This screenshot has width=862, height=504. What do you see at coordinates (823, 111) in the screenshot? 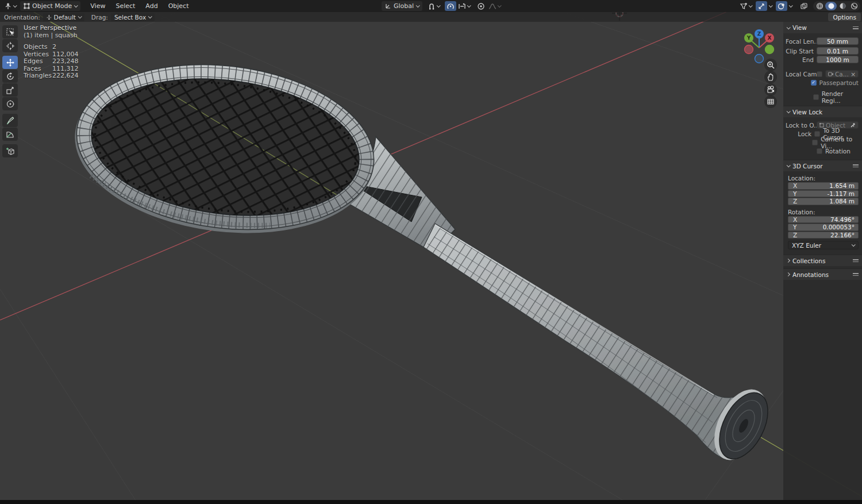
I see `panel-header-view-lock: View Lock` at bounding box center [823, 111].